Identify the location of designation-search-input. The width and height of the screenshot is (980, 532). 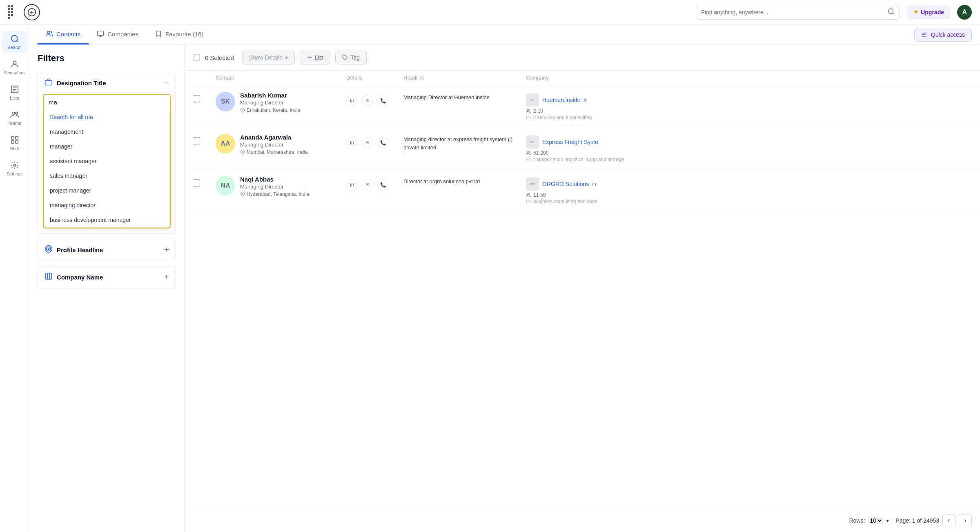
(107, 102).